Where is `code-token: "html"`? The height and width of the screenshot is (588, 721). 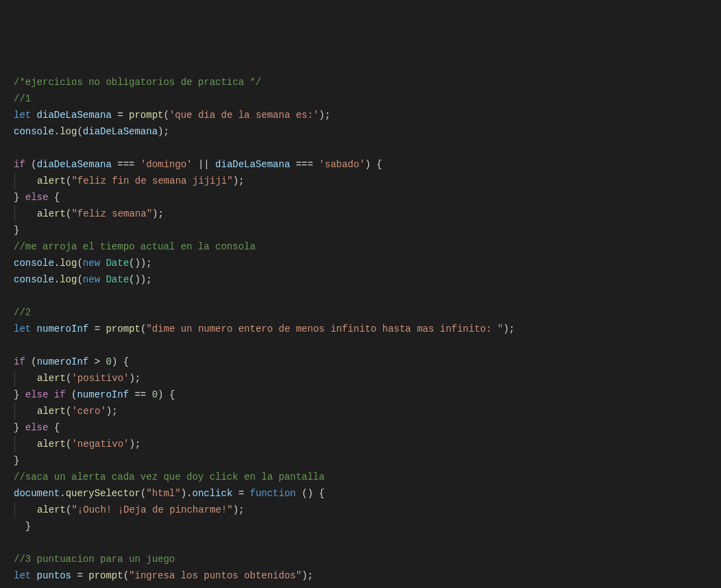
code-token: "html" is located at coordinates (163, 493).